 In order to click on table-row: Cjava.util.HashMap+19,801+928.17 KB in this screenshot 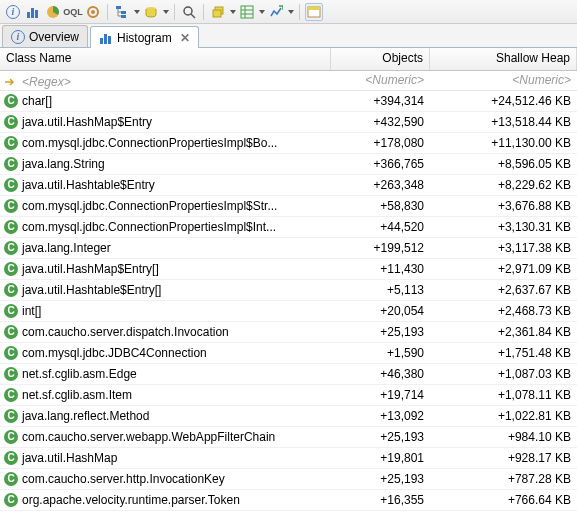, I will do `click(288, 458)`.